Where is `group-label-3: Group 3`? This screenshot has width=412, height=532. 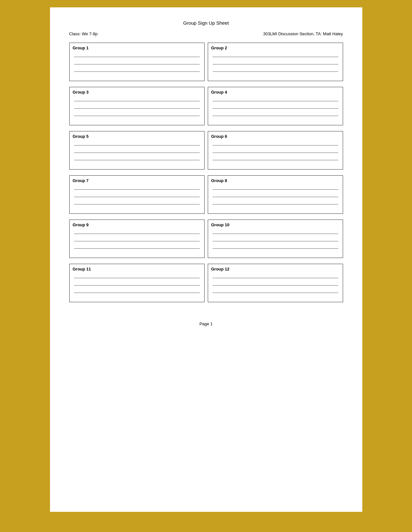
group-label-3: Group 3 is located at coordinates (137, 92).